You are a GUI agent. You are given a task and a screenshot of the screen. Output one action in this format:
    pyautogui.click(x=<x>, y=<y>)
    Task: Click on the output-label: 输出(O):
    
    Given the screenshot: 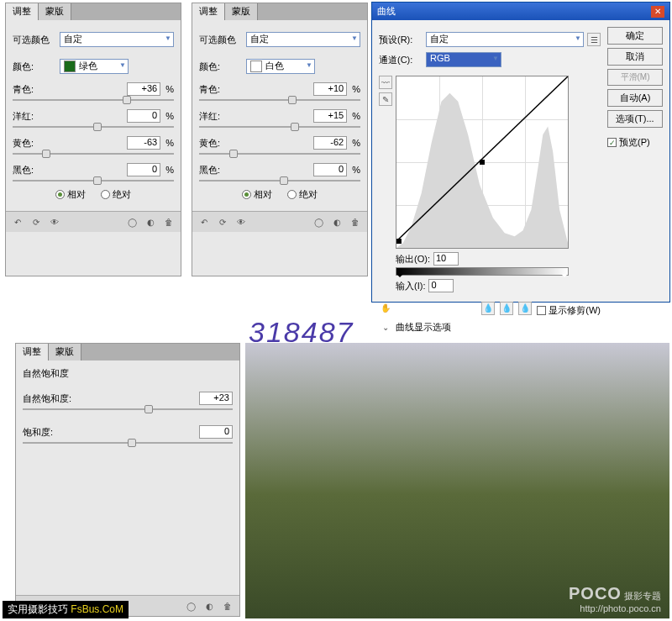 What is the action you would take?
    pyautogui.click(x=413, y=259)
    